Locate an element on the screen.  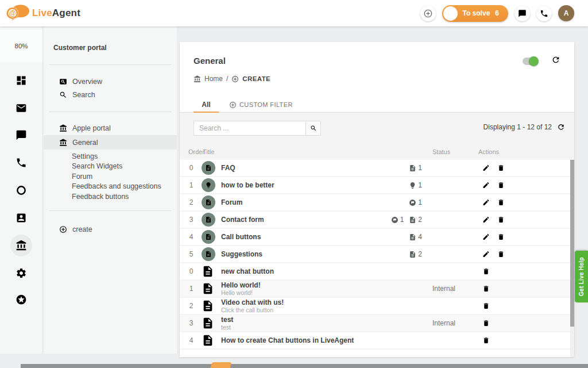
phone-icon is located at coordinates (544, 14).